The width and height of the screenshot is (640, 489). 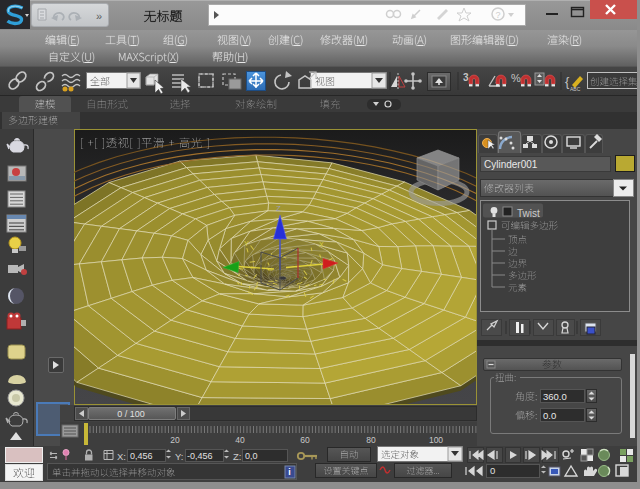 I want to click on svg-text: 100, so click(x=436, y=440).